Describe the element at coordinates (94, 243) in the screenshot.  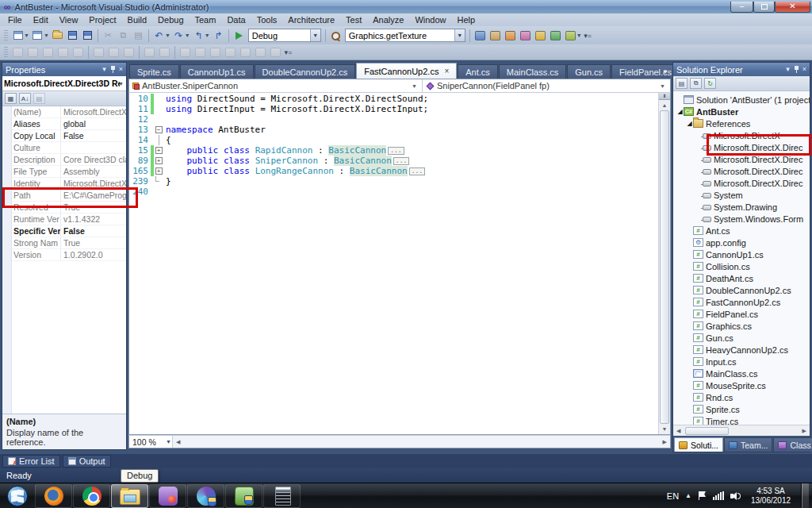
I see `property-value: True` at that location.